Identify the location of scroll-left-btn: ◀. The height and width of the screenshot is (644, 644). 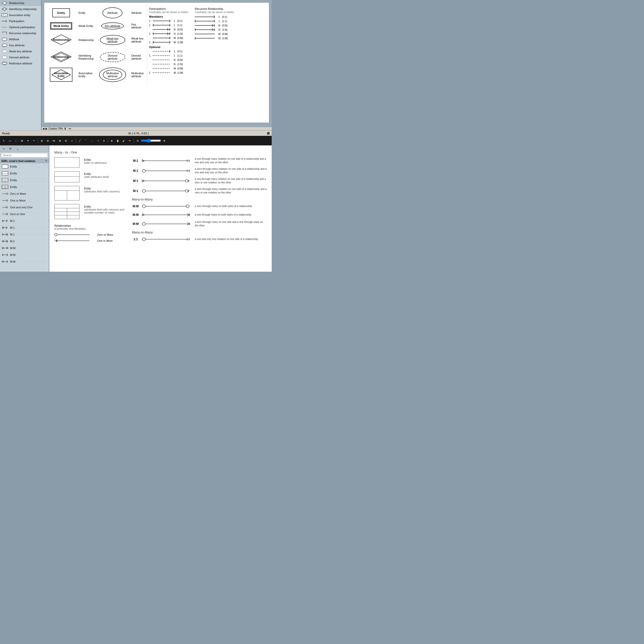
(44, 129).